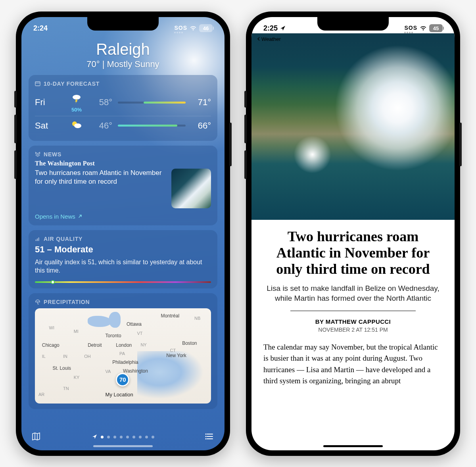 The width and height of the screenshot is (476, 467). What do you see at coordinates (123, 250) in the screenshot?
I see `aqi-value: 51 – Moderate` at bounding box center [123, 250].